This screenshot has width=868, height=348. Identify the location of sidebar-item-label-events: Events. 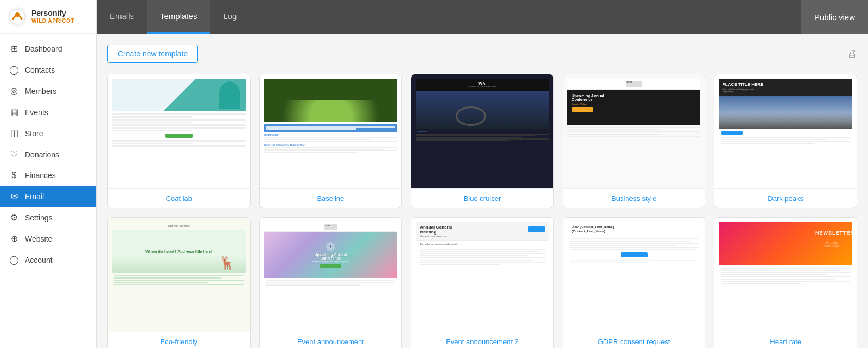
(37, 112).